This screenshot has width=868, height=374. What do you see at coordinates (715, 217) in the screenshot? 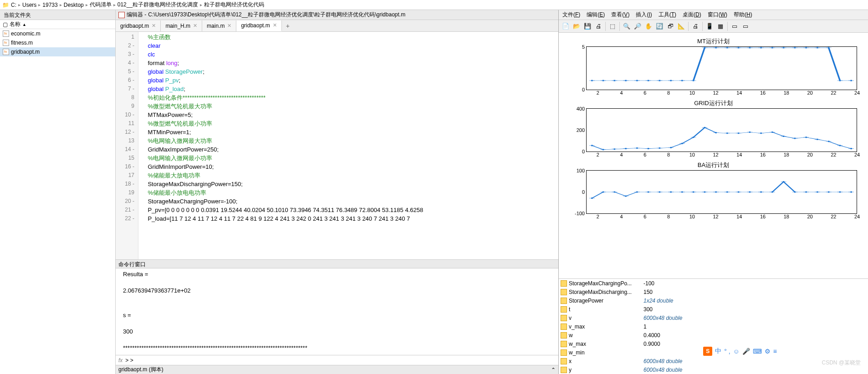
I see `x-tick: 12` at bounding box center [715, 217].